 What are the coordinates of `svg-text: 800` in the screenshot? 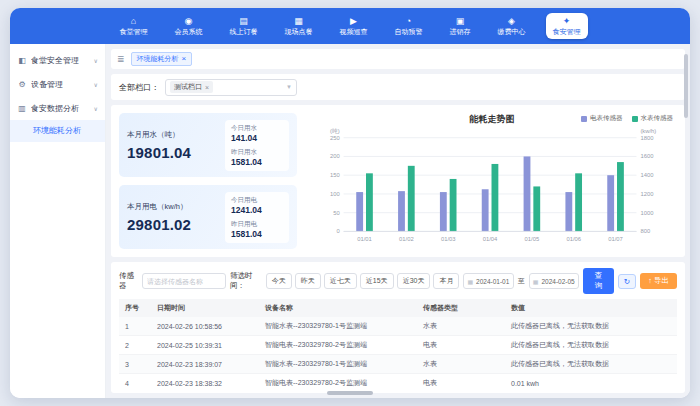 It's located at (646, 231).